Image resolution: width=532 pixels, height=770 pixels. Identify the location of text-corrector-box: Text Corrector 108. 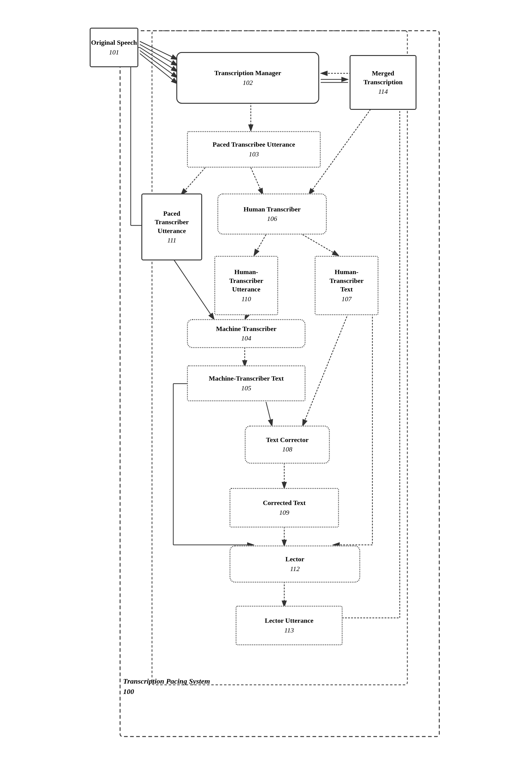
(287, 445).